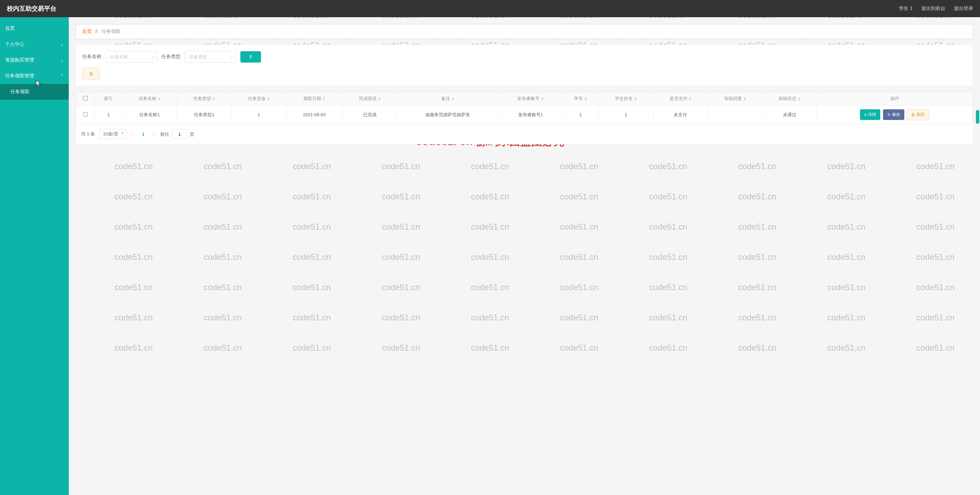  I want to click on top-header: 校内互助交易平台 学生 1 退出到前台 退出登录, so click(490, 8).